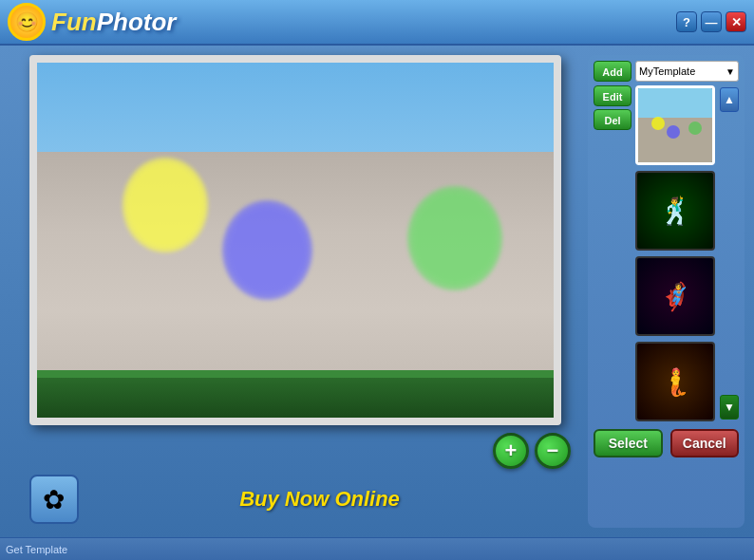  Describe the element at coordinates (730, 72) in the screenshot. I see `chevron-down-icon: ▼` at that location.